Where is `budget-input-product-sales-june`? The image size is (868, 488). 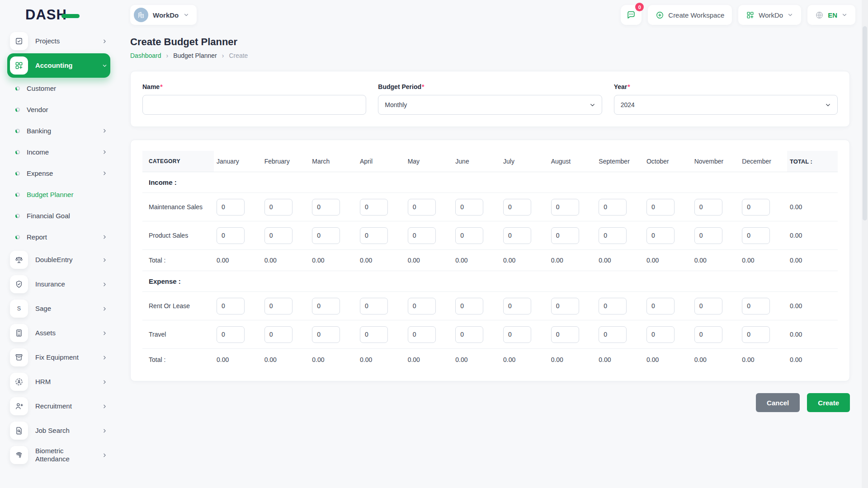 budget-input-product-sales-june is located at coordinates (469, 236).